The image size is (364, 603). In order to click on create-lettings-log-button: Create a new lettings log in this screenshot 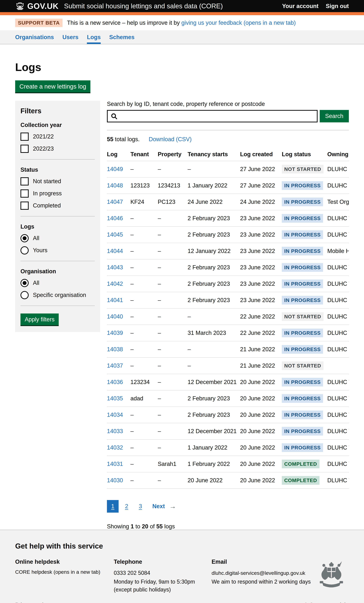, I will do `click(53, 86)`.